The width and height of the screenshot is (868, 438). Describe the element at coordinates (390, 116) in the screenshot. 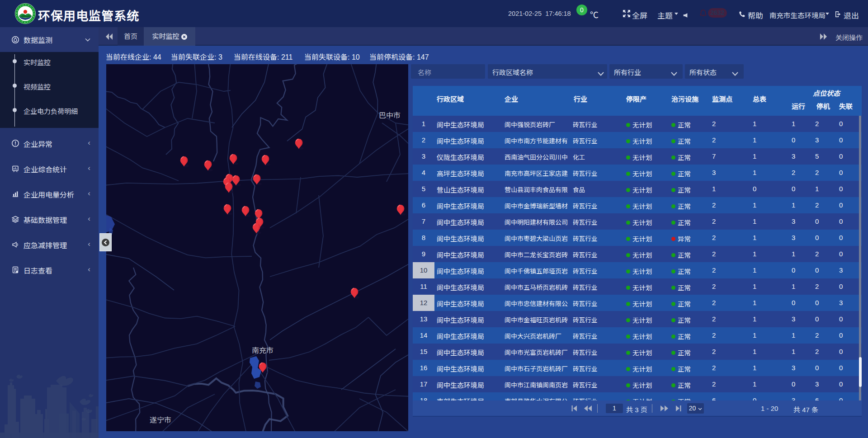

I see `svg-text: 巴中市` at that location.